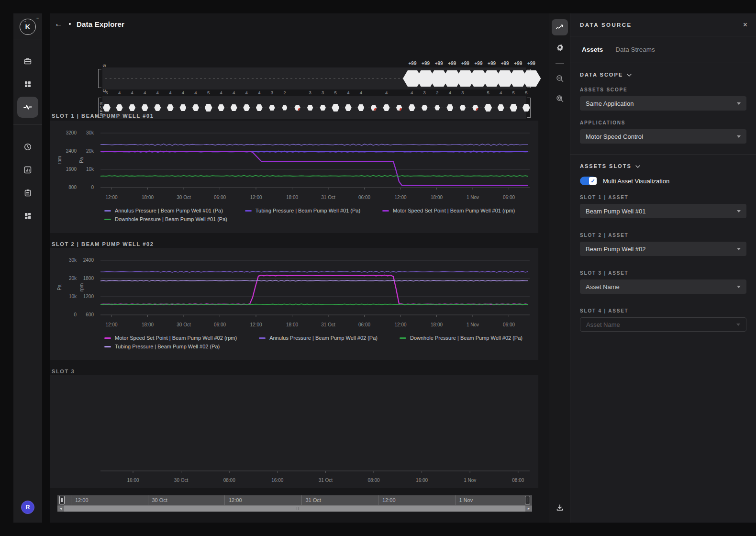 The height and width of the screenshot is (536, 756). I want to click on legend-item: Downhole Pressure | Beam Pump Well #01 (…, so click(166, 219).